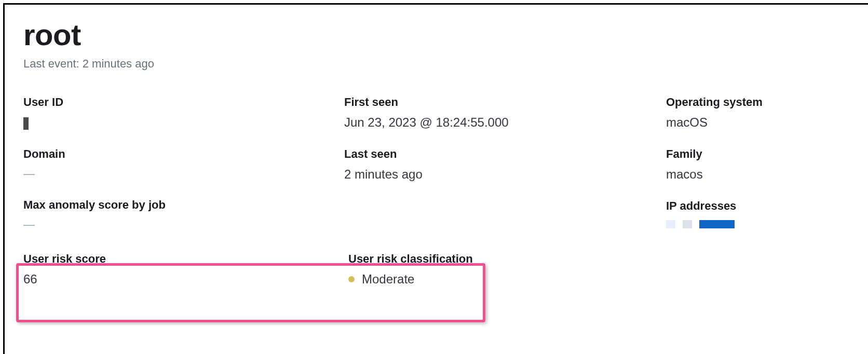  I want to click on last-event-subtitle: Last event: 2 minutes ago, so click(437, 64).